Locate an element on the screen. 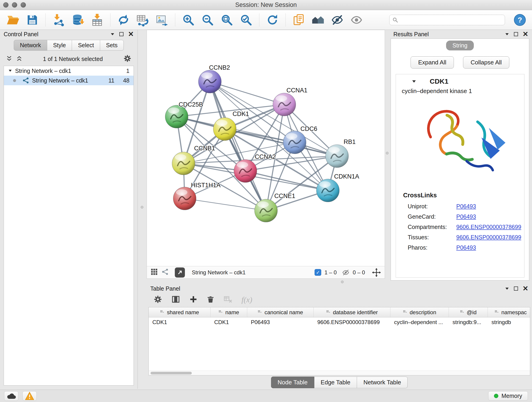 This screenshot has width=532, height=402. network-node-CCNE1 is located at coordinates (266, 211).